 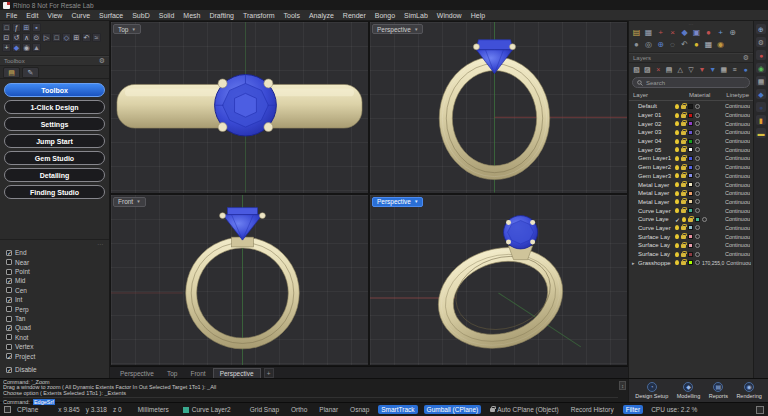 What do you see at coordinates (707, 95) in the screenshot?
I see `column-material: Material` at bounding box center [707, 95].